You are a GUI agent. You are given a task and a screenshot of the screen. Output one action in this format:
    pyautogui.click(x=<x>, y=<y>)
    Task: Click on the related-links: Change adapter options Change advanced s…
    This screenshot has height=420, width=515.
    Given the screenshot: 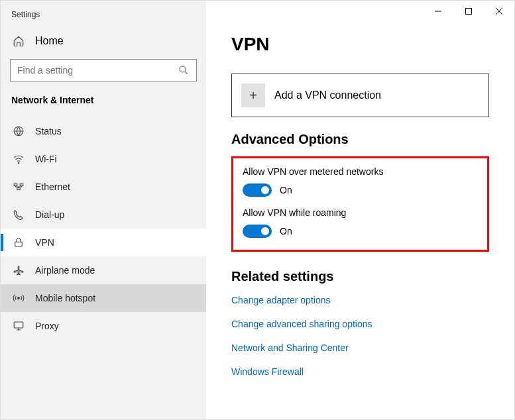 What is the action you would take?
    pyautogui.click(x=361, y=336)
    